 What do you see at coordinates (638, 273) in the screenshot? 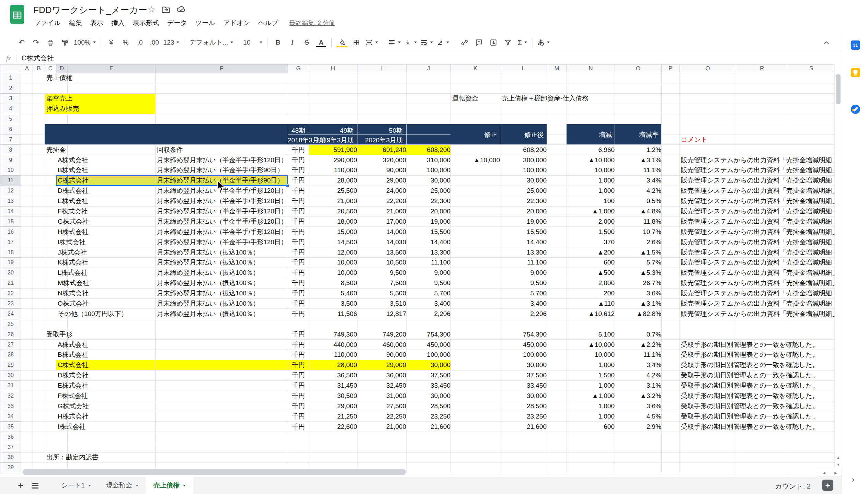
I see `cell: ▲5.3%` at bounding box center [638, 273].